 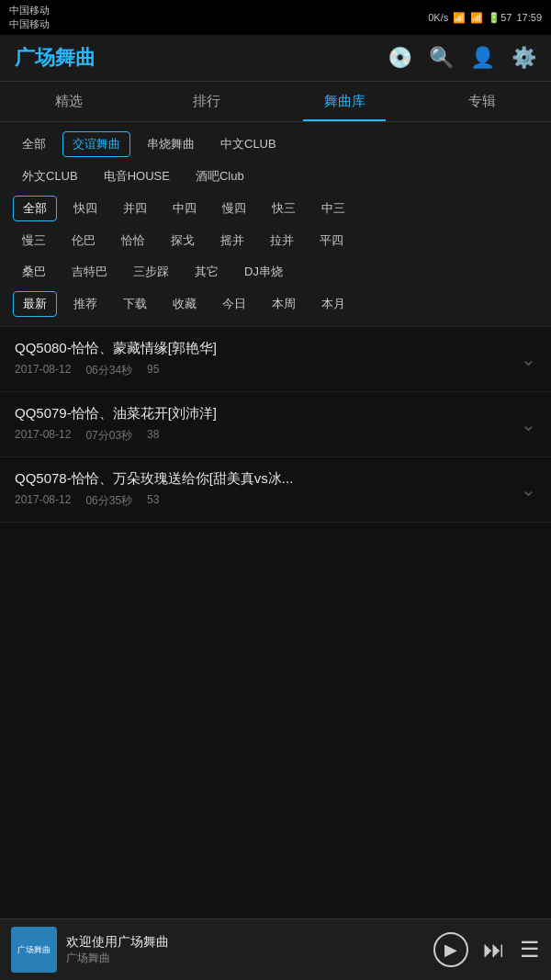 I want to click on filter-chuanshao: 串烧舞曲, so click(x=171, y=144).